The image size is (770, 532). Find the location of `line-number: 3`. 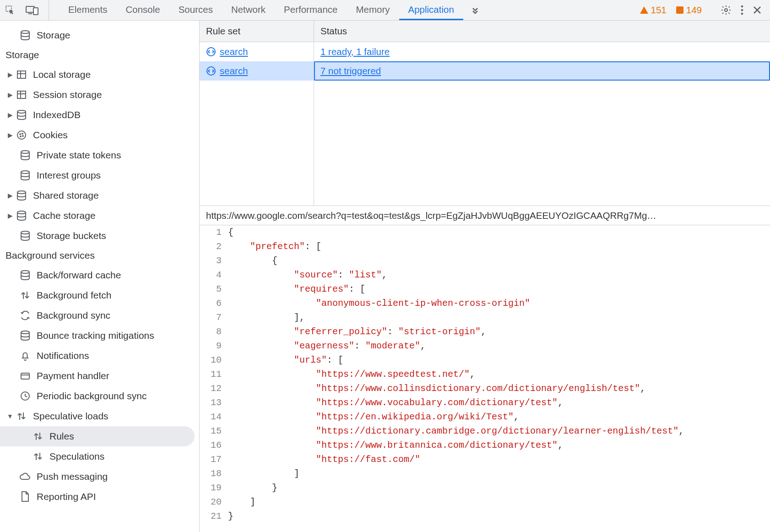

line-number: 3 is located at coordinates (214, 261).